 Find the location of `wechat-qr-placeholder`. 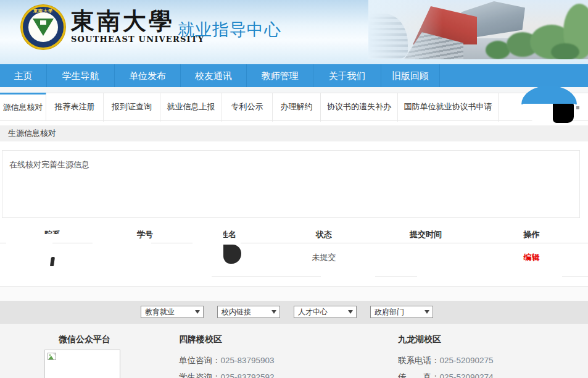

wechat-qr-placeholder is located at coordinates (83, 364).